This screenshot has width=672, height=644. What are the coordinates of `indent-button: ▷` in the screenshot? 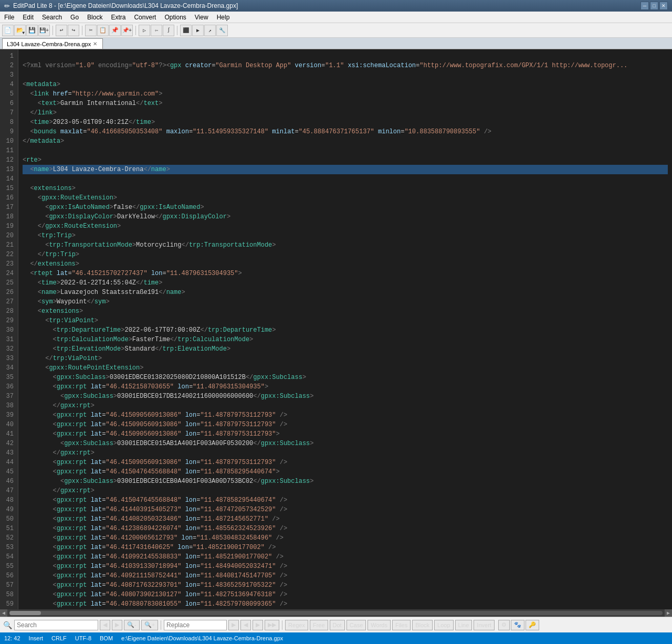 It's located at (144, 30).